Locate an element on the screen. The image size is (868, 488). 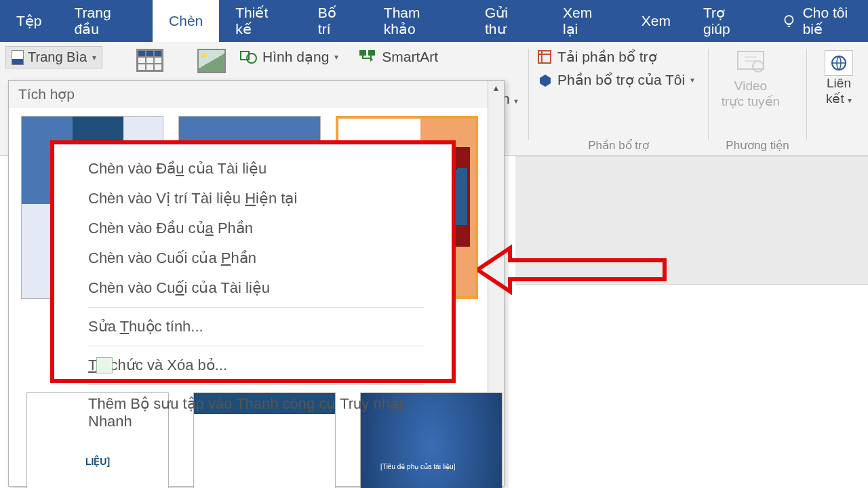
tab-tep: Tệp is located at coordinates (29, 21).